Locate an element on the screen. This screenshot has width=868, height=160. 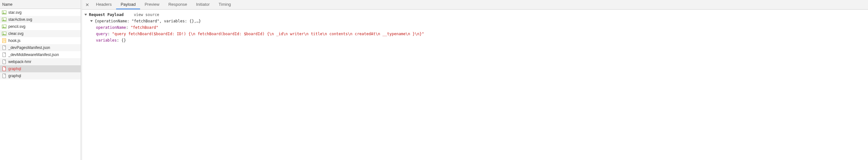
network-request-row: pencil.svg is located at coordinates (40, 26).